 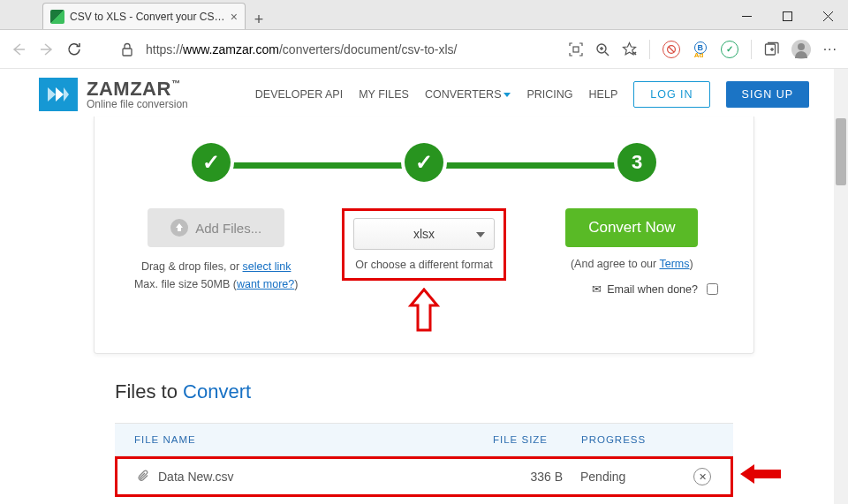 What do you see at coordinates (228, 228) in the screenshot?
I see `add-files-label: Add Files...` at bounding box center [228, 228].